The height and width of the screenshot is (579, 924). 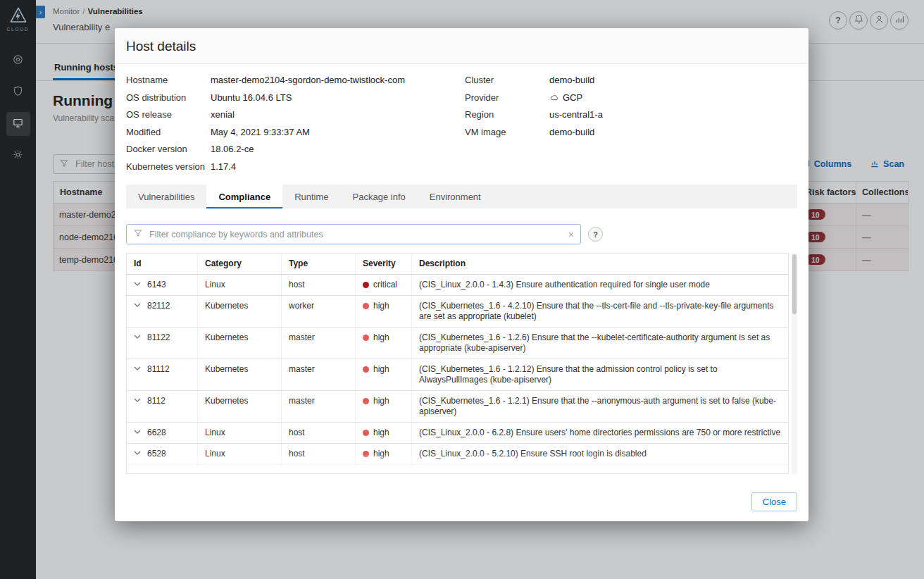 What do you see at coordinates (296, 132) in the screenshot?
I see `detail-row: Modified May 4, 2021 9:33:37 AM` at bounding box center [296, 132].